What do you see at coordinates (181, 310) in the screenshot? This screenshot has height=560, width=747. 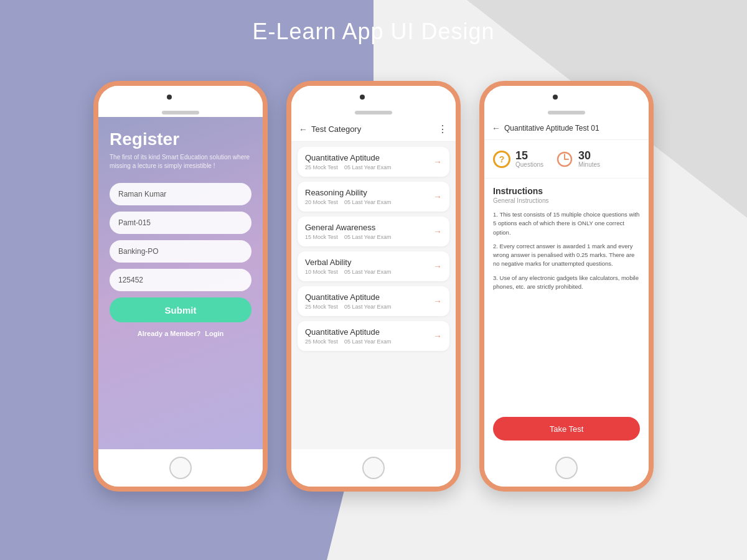 I see `submit-button: Submit` at bounding box center [181, 310].